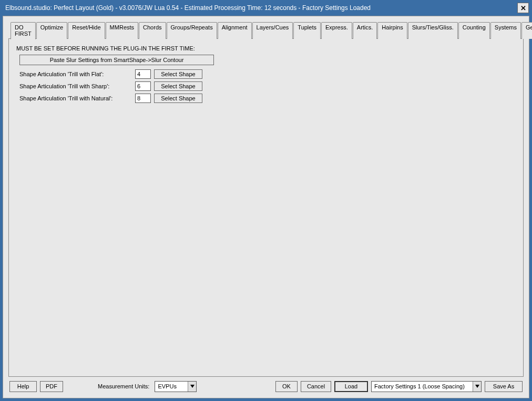 The image size is (532, 401). Describe the element at coordinates (52, 386) in the screenshot. I see `pdf-label: PDF` at that location.